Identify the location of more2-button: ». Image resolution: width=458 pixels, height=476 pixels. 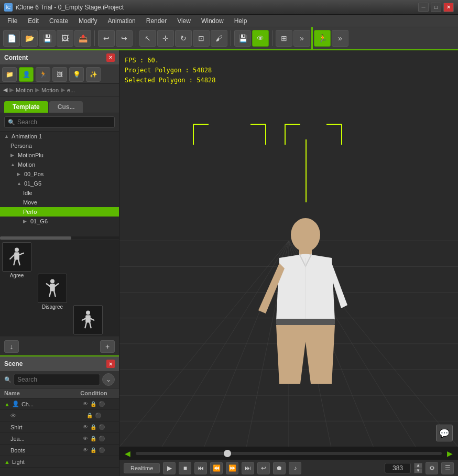
(340, 38).